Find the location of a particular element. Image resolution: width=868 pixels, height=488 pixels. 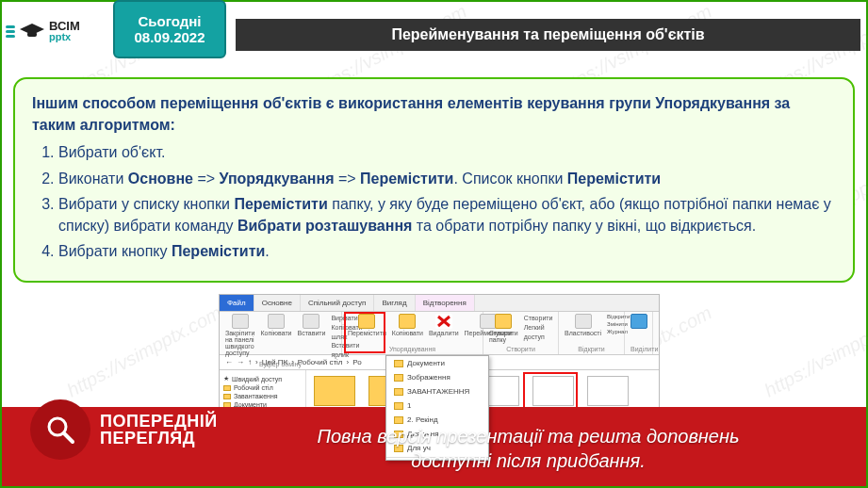

step-2: Виконати Основне => Упорядкування => Пер… is located at coordinates (447, 179).